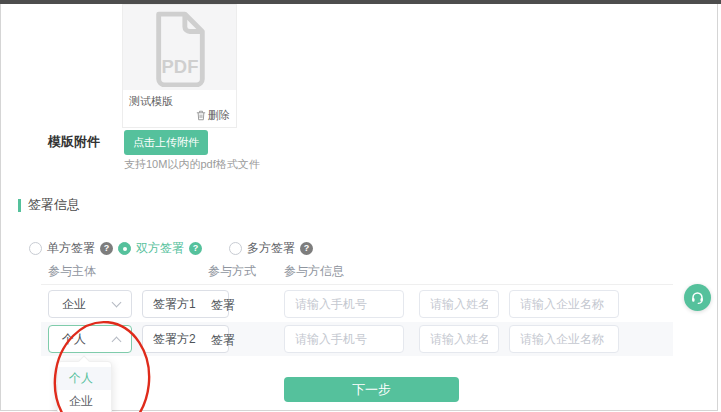 The height and width of the screenshot is (412, 721). Describe the element at coordinates (357, 284) in the screenshot. I see `table-divider` at that location.